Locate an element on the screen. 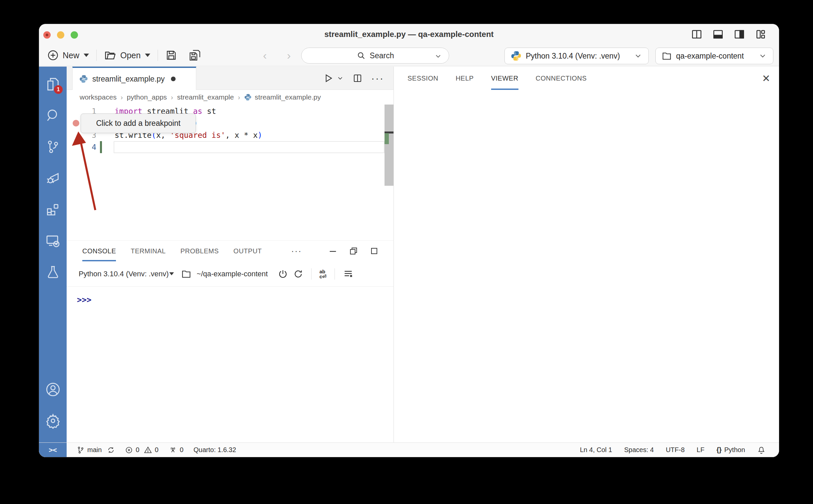 This screenshot has width=813, height=504. notifications-bell is located at coordinates (761, 450).